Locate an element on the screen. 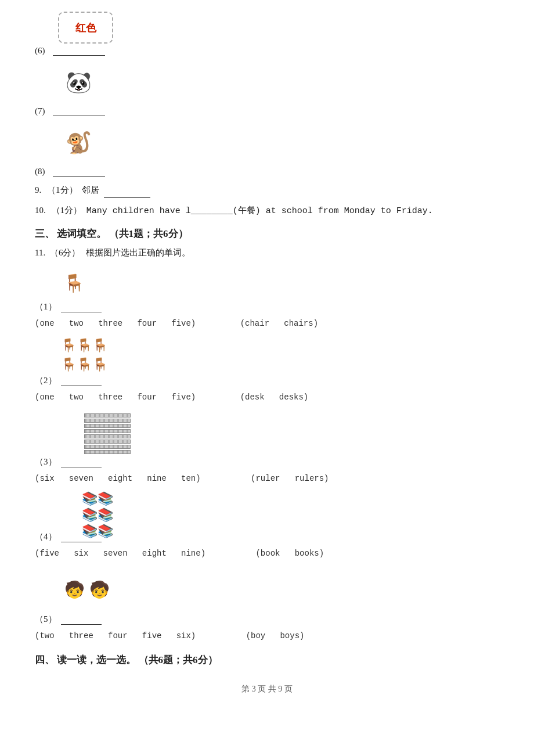  q7-row: 🐼 (7) is located at coordinates (267, 88).